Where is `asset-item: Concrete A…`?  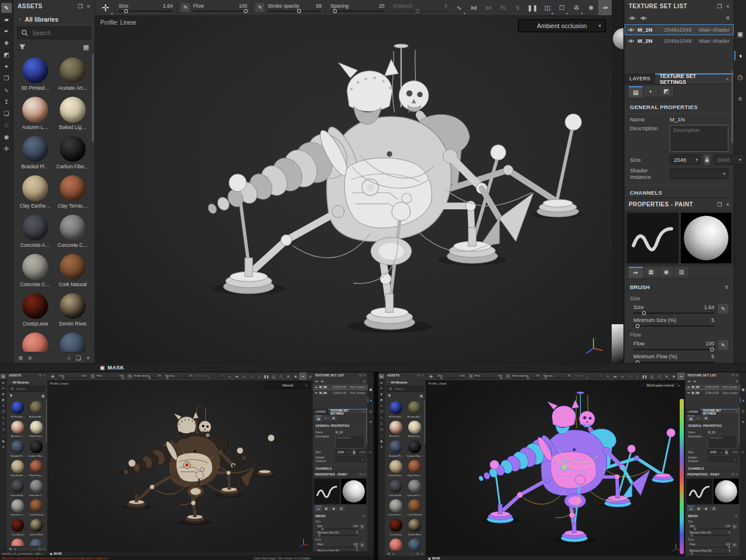 asset-item: Concrete A… is located at coordinates (35, 231).